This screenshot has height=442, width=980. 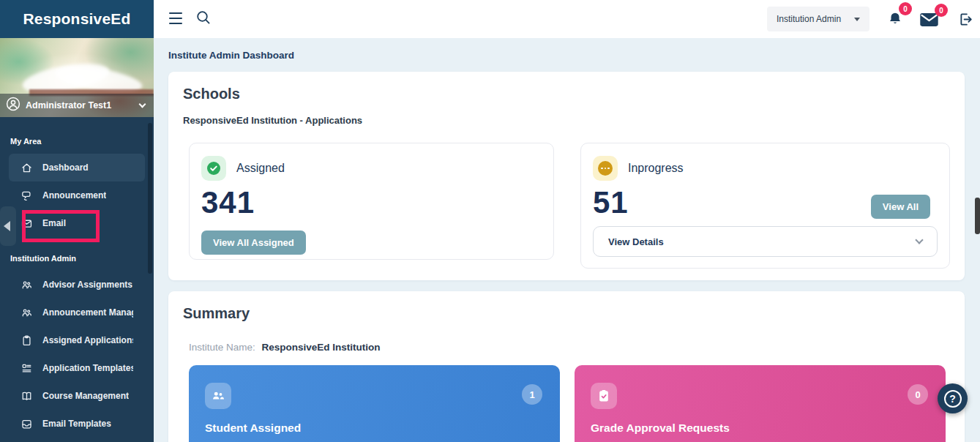 I want to click on template-icon, so click(x=26, y=369).